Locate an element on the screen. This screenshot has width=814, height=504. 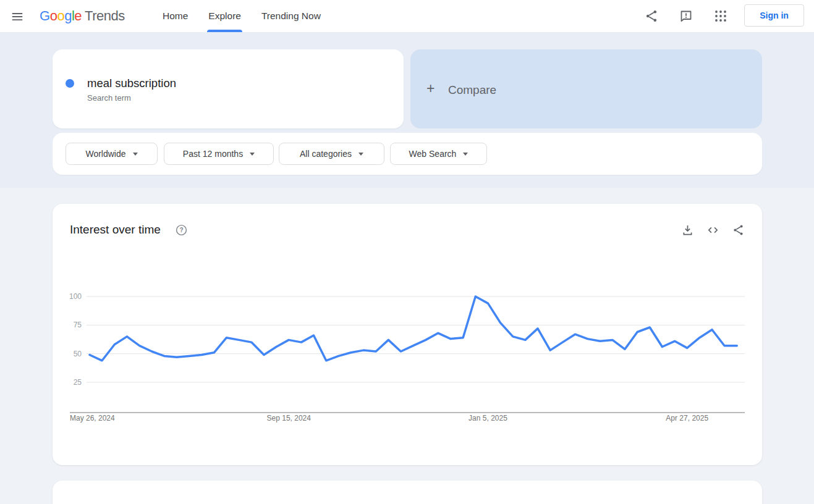
feedback-icon is located at coordinates (686, 16).